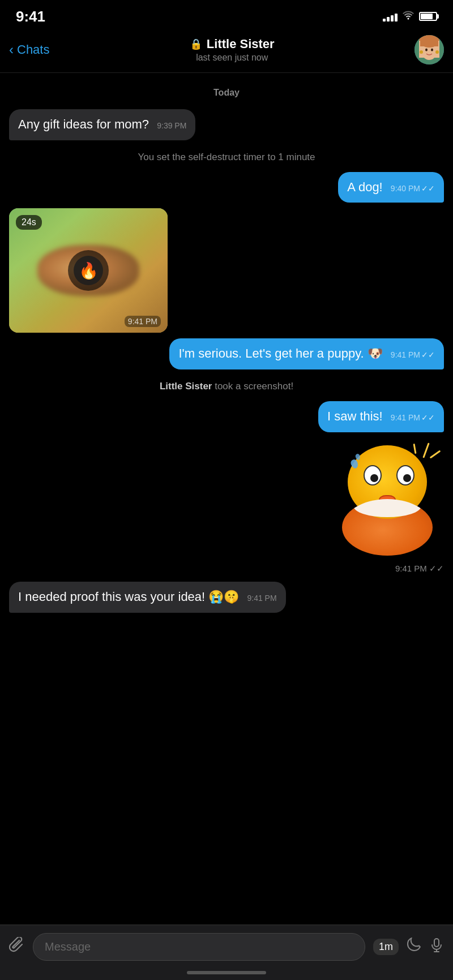 This screenshot has width=453, height=980. Describe the element at coordinates (429, 50) in the screenshot. I see `avatar` at that location.